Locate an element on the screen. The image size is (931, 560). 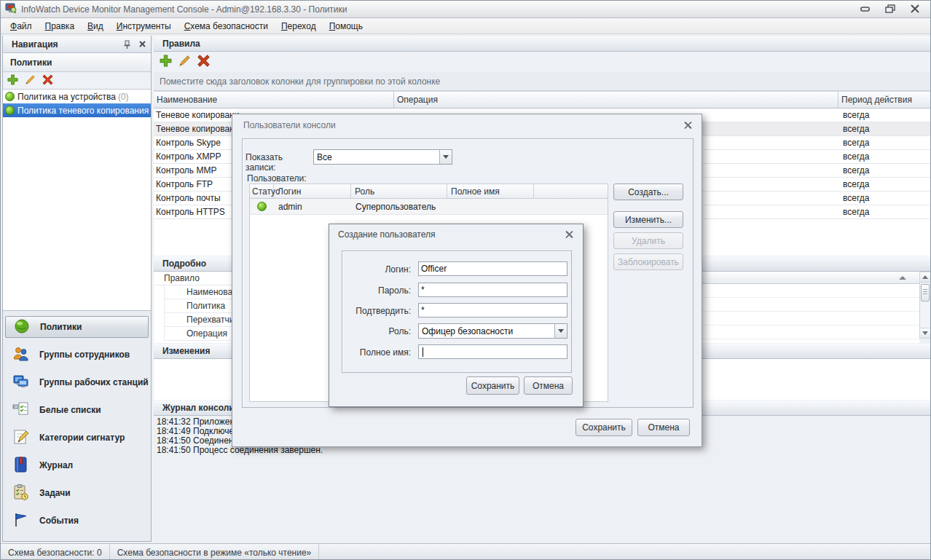
console-users-dialog-titlebar: Пользователи консоли is located at coordinates (467, 125).